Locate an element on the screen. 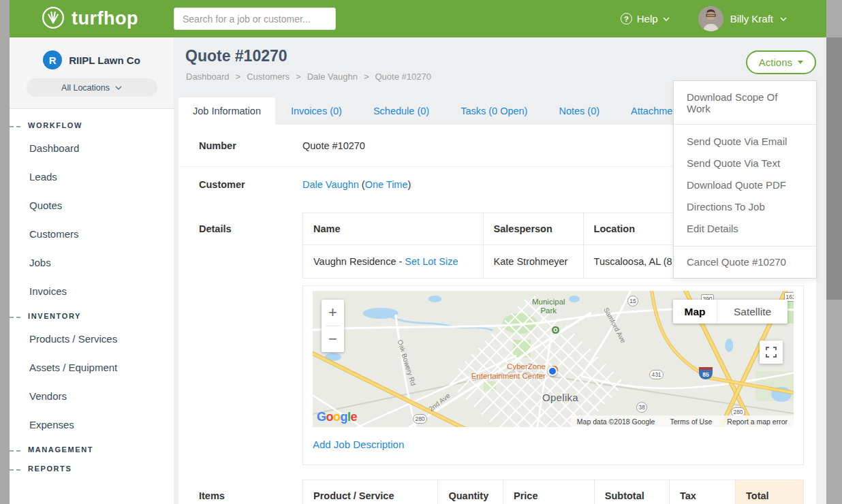  app-logo: turfhop is located at coordinates (90, 19).